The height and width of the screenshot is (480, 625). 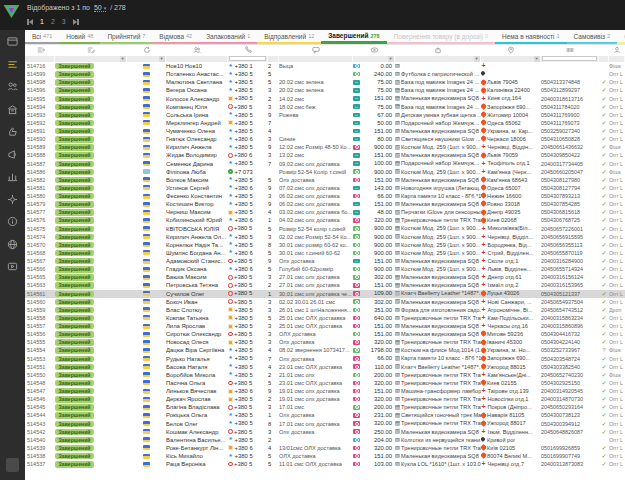 I want to click on status-tab: Всі 471, so click(x=42, y=37).